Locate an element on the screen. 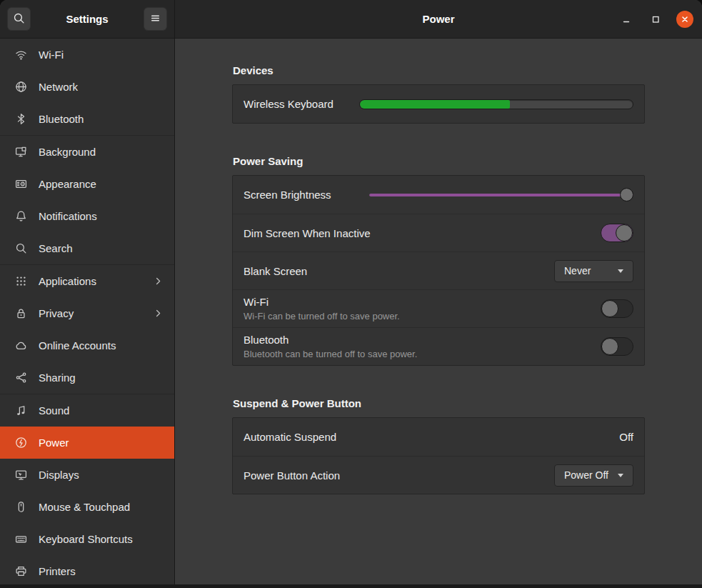  row-text: Wireless Keyboard is located at coordinates (289, 104).